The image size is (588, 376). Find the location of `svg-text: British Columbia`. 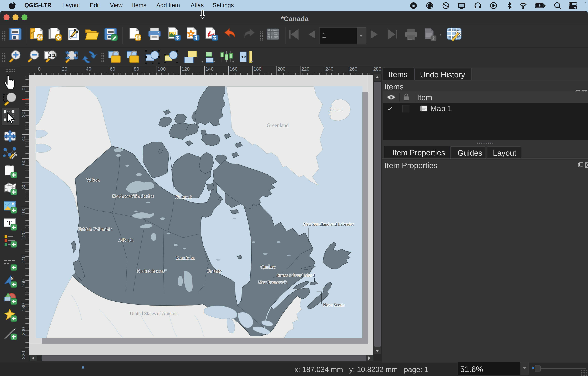

svg-text: British Columbia is located at coordinates (95, 229).